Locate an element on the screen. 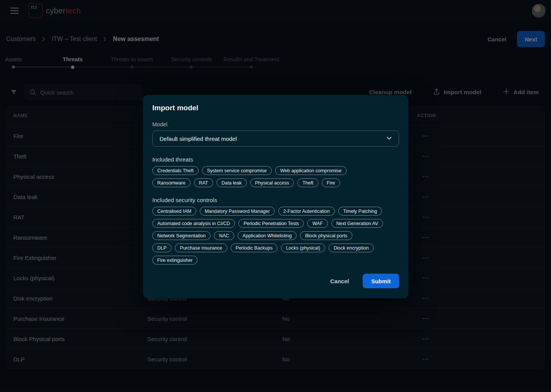  chip-data-leak: Data leak is located at coordinates (232, 183).